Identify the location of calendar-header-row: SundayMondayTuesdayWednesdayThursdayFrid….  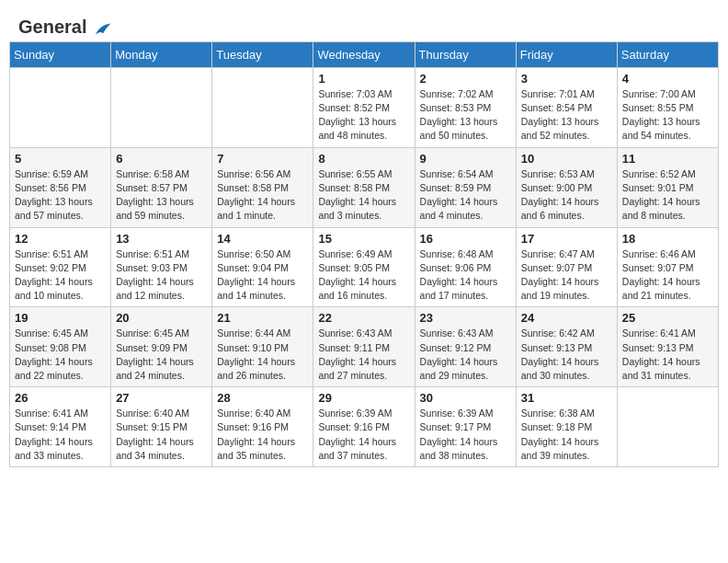
(364, 54).